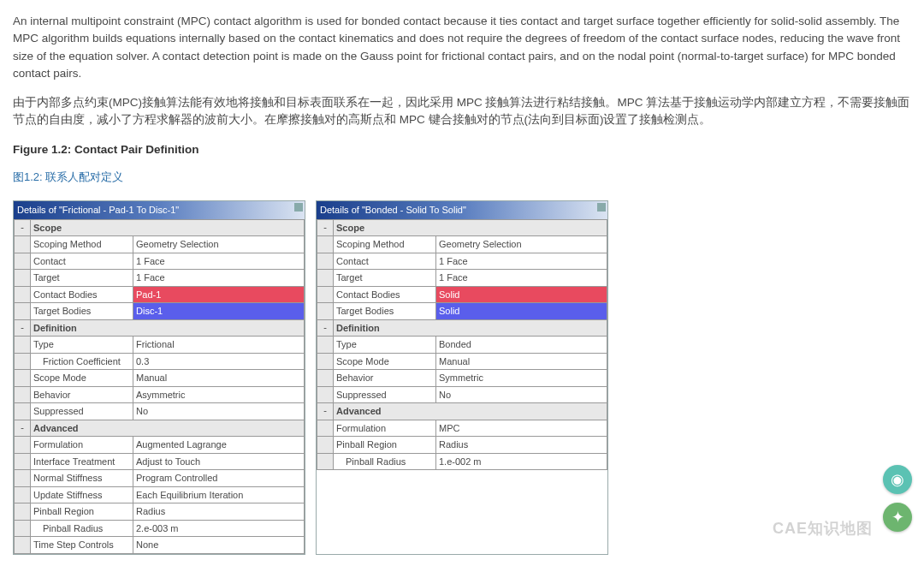 The image size is (924, 566). What do you see at coordinates (462, 150) in the screenshot?
I see `figure-title: Figure 1.2: Contact Pair Definition` at bounding box center [462, 150].